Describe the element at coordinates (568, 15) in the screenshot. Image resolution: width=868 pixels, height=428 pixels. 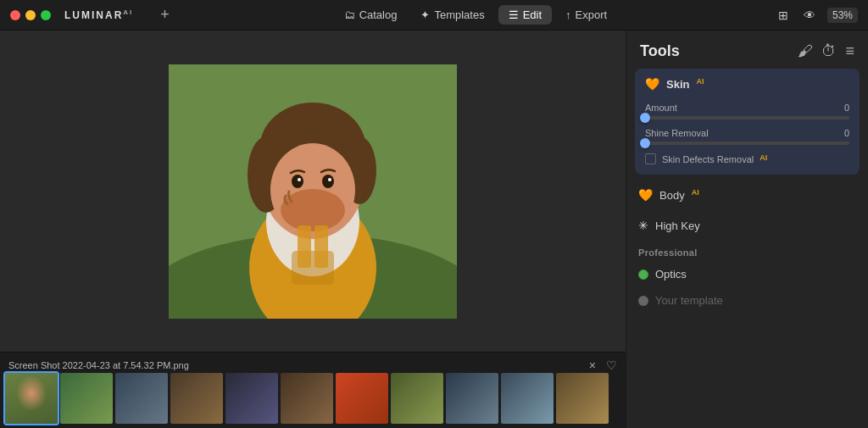
I see `export-icon: ↑` at that location.